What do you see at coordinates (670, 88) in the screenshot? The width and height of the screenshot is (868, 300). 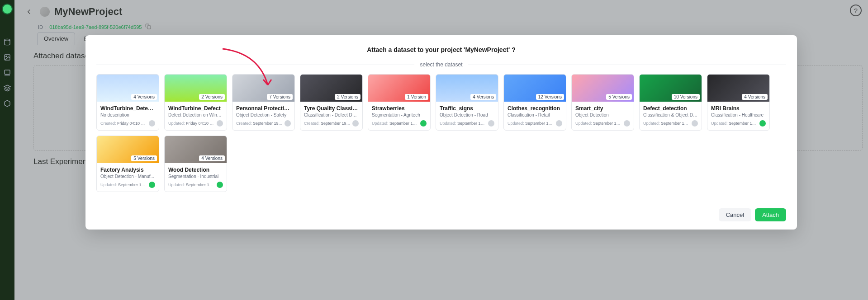 I see `dataset-thumbnail: 10 Versions` at bounding box center [670, 88].